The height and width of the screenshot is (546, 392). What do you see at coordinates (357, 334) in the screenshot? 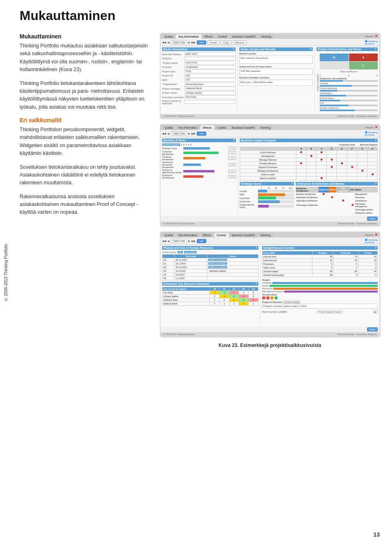
I see `footer-right-3: Thinking Portfolio - Innovative Simplici…` at bounding box center [357, 334].